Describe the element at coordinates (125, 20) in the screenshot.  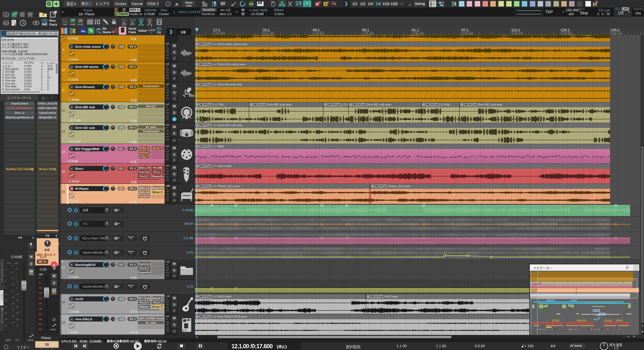
I see `svg-text: VOL` at that location.